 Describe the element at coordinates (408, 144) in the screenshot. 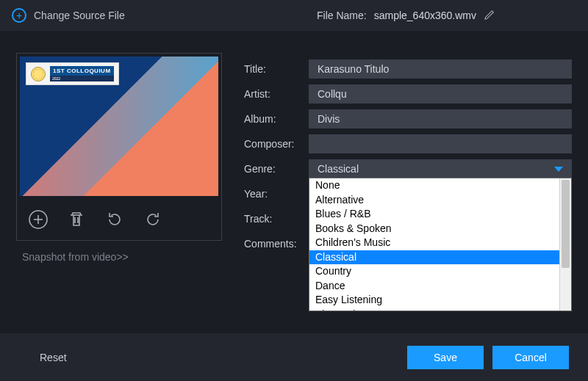

I see `field-composer: Composer:` at that location.